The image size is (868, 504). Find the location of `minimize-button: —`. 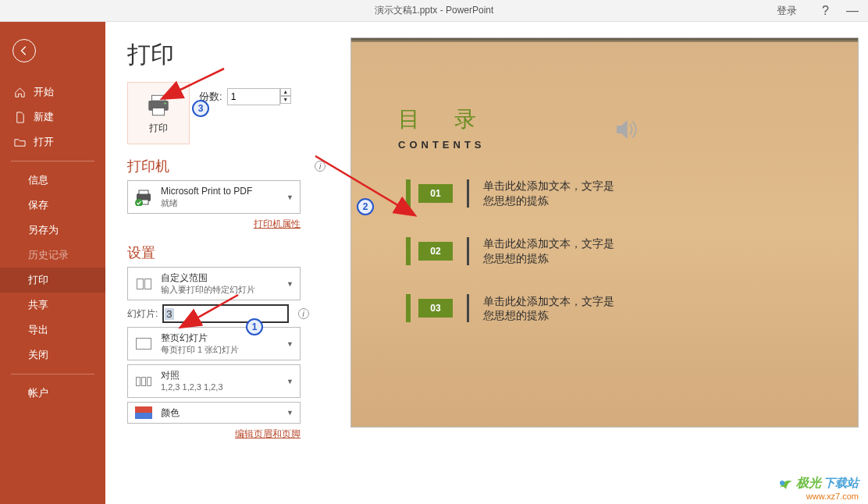

minimize-button: — is located at coordinates (852, 11).